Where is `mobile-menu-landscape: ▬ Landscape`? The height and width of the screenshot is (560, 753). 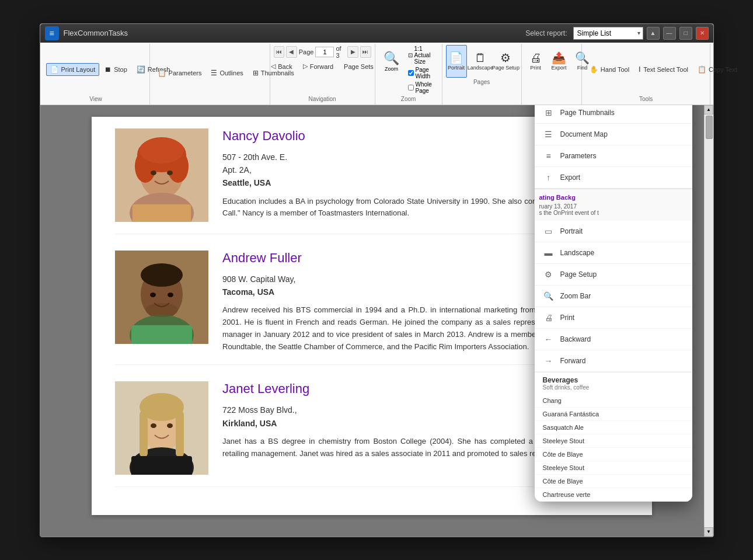
mobile-menu-landscape: ▬ Landscape is located at coordinates (613, 253).